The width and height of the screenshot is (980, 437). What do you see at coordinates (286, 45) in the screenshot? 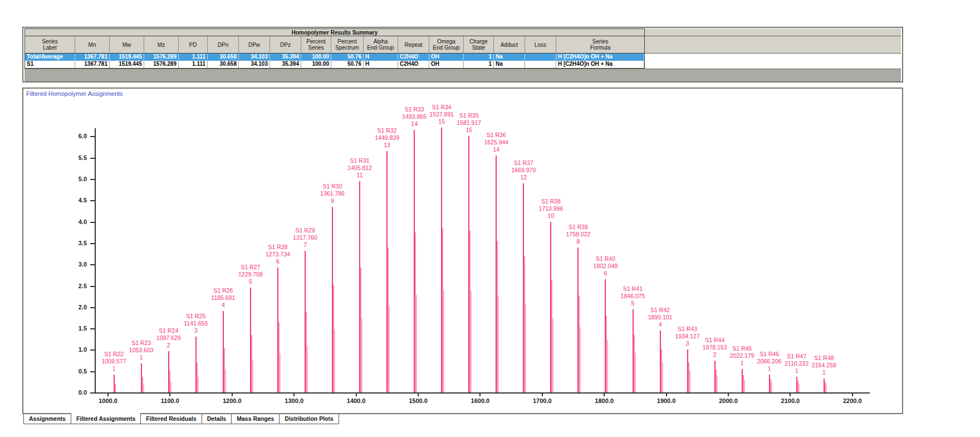
I see `column-header-dpz: DPz` at bounding box center [286, 45].